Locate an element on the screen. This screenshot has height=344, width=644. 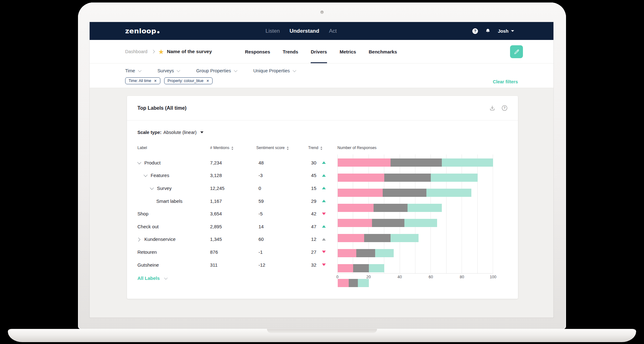
clear-filters-button: Clear filters is located at coordinates (505, 82).